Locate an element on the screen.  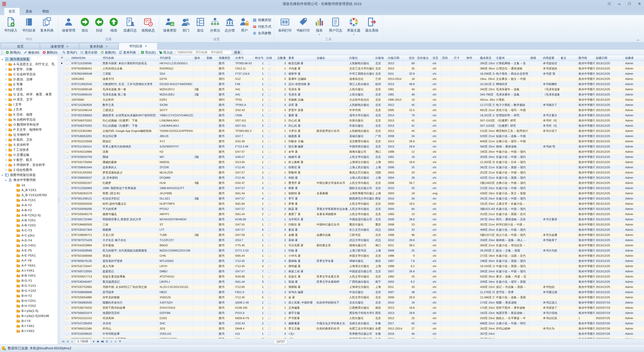
tree-item-class-C: C 社会科学总论 is located at coordinates (29, 74).